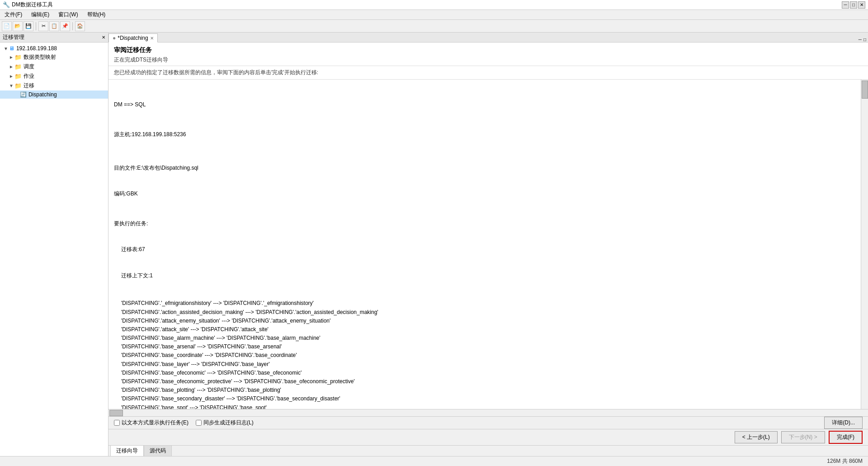 The width and height of the screenshot is (868, 466). I want to click on bottom-tab-wizard: 迁移向导, so click(127, 451).